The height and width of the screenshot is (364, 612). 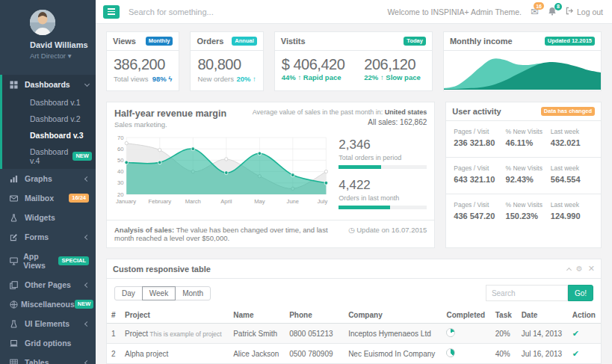 What do you see at coordinates (569, 269) in the screenshot?
I see `collapse-icon` at bounding box center [569, 269].